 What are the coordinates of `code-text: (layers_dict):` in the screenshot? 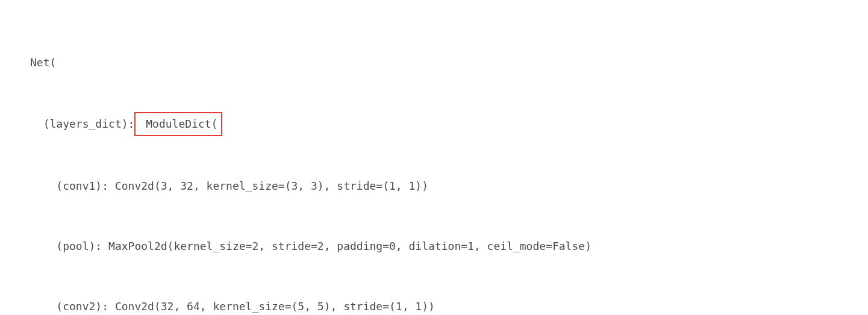 It's located at (89, 124).